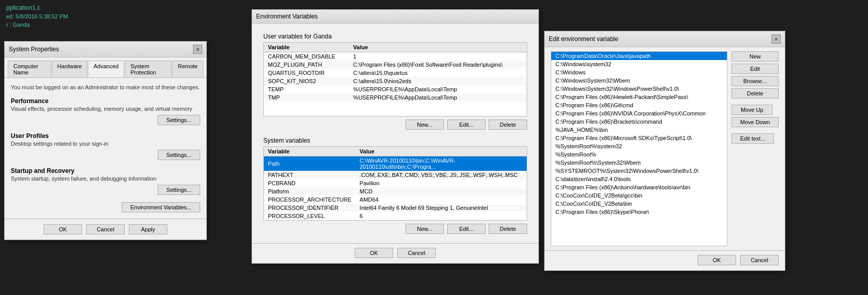 This screenshot has width=868, height=295. What do you see at coordinates (310, 200) in the screenshot?
I see `system-var-name: PROCESSOR_ARCHITECTURE` at bounding box center [310, 200].